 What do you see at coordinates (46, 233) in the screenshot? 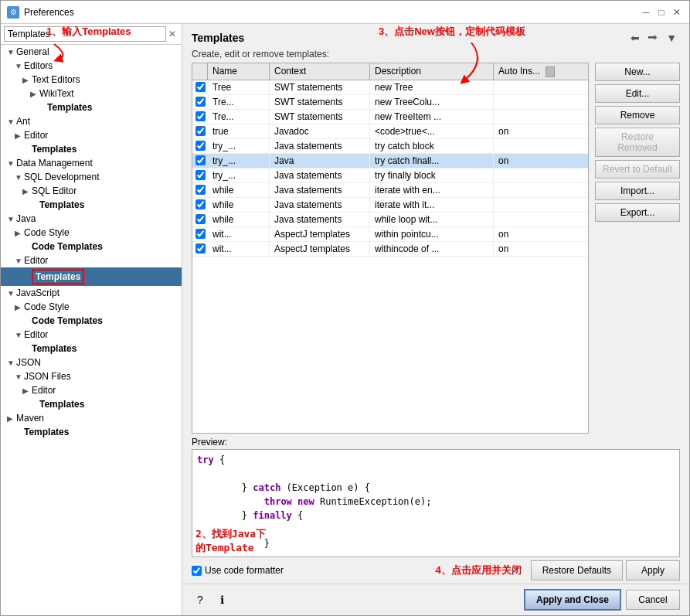
I see `sidebar-item-label: Code Style` at bounding box center [46, 233].